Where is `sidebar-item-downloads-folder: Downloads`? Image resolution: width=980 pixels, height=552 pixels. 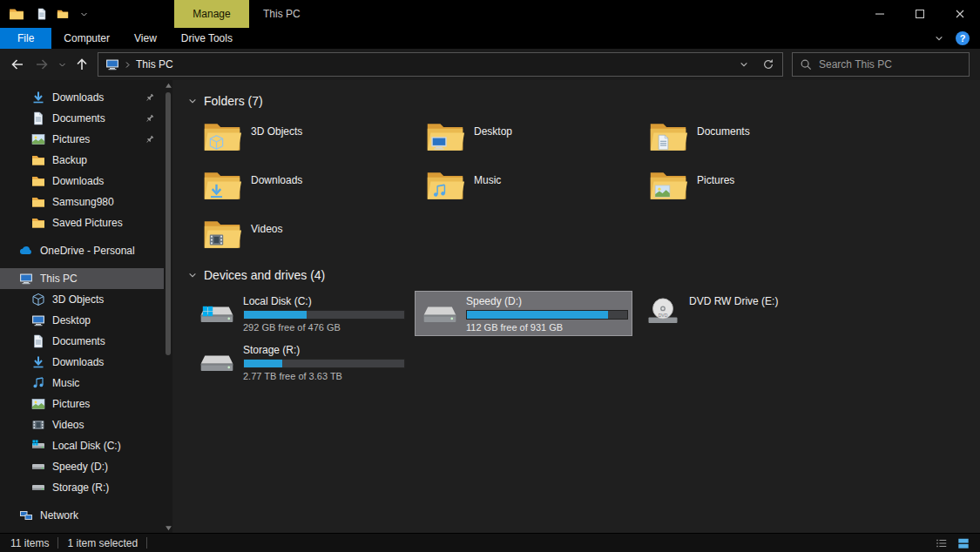
sidebar-item-downloads-folder: Downloads is located at coordinates (82, 181).